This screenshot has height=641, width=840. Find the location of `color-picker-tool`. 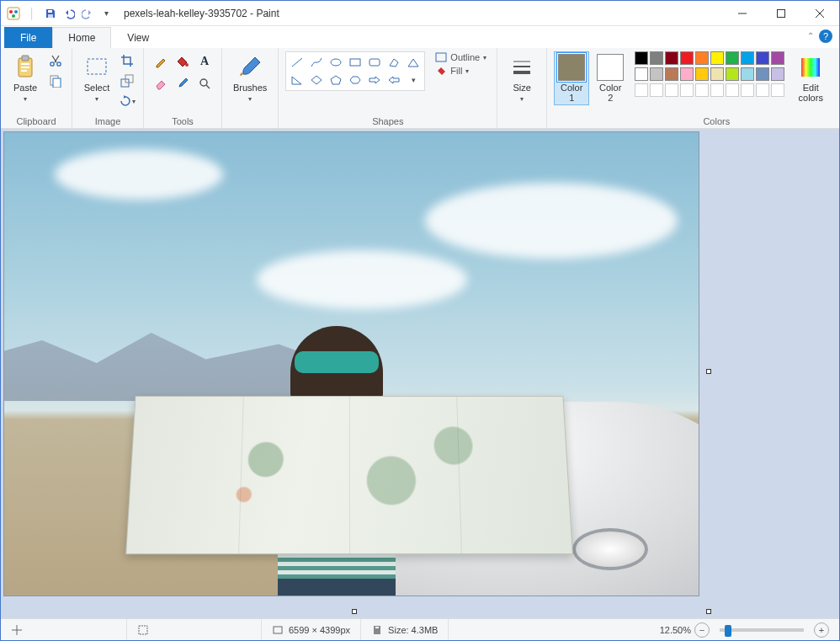

color-picker-tool is located at coordinates (183, 83).